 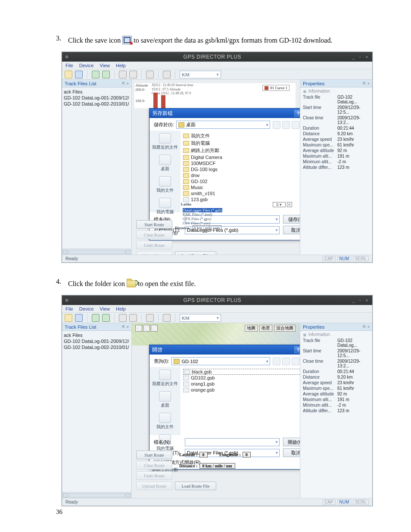 I want to click on app-title: GPS DIRECTOR PLUS, so click(x=212, y=300).